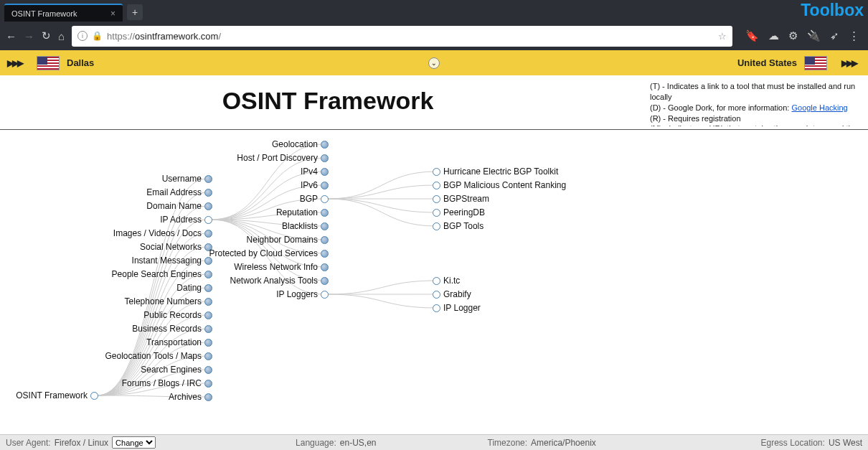 This screenshot has height=450, width=868. What do you see at coordinates (11, 36) in the screenshot?
I see `back-button: ←` at bounding box center [11, 36].